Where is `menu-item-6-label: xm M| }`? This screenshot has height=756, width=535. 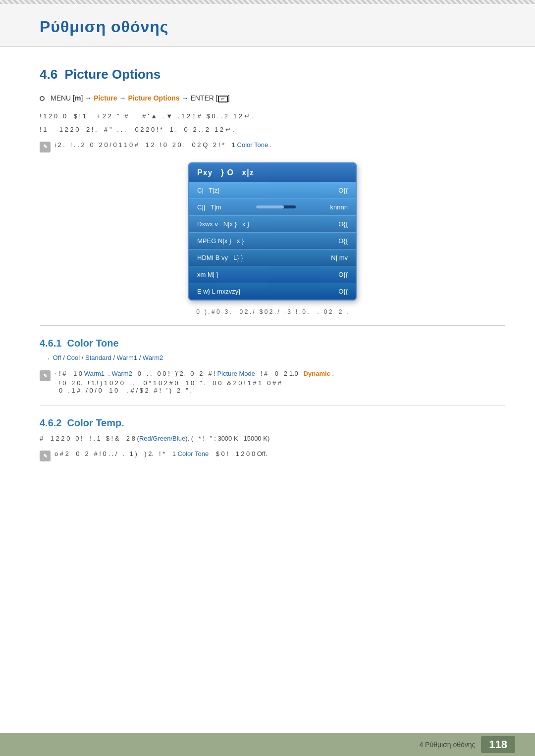
menu-item-6-label: xm M| } is located at coordinates (208, 274).